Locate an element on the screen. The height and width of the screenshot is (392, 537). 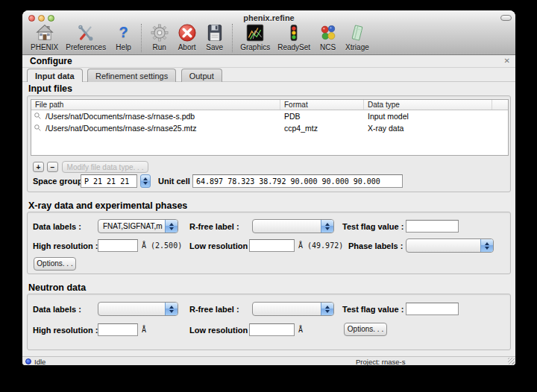
neutron-options-button: Options. . . is located at coordinates (365, 329).